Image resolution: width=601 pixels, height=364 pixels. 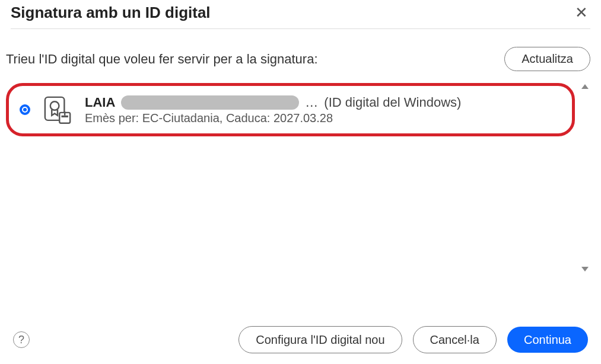 I want to click on close-icon: ✕, so click(x=581, y=12).